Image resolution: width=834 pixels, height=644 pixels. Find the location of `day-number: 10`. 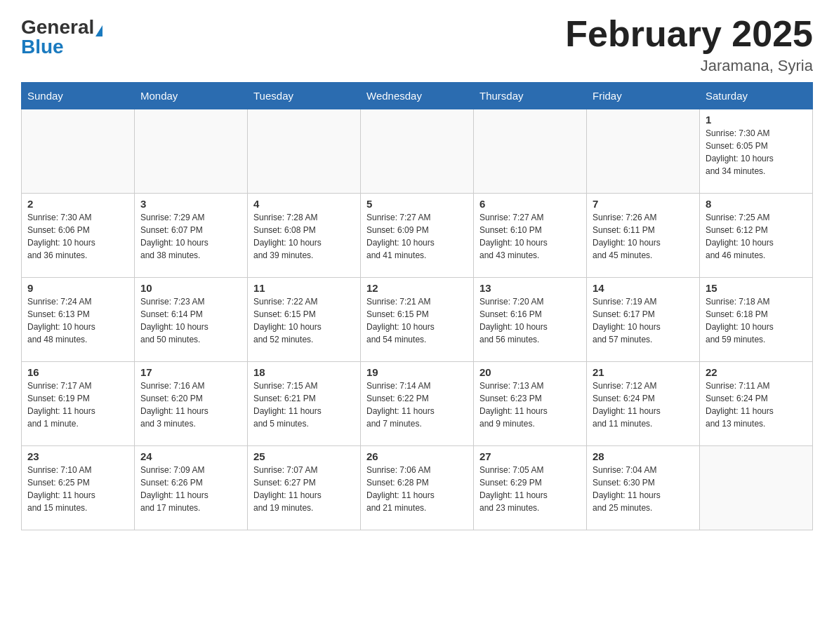

day-number: 10 is located at coordinates (191, 288).